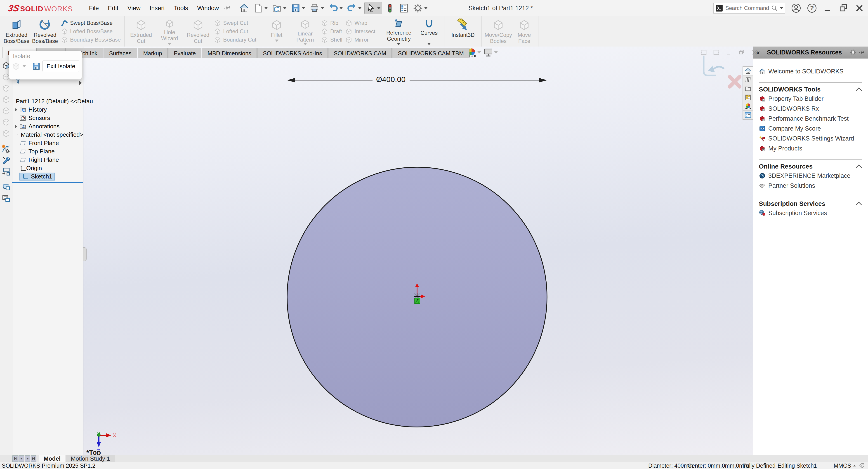 The image size is (868, 469). I want to click on pane-pin-icon, so click(862, 53).